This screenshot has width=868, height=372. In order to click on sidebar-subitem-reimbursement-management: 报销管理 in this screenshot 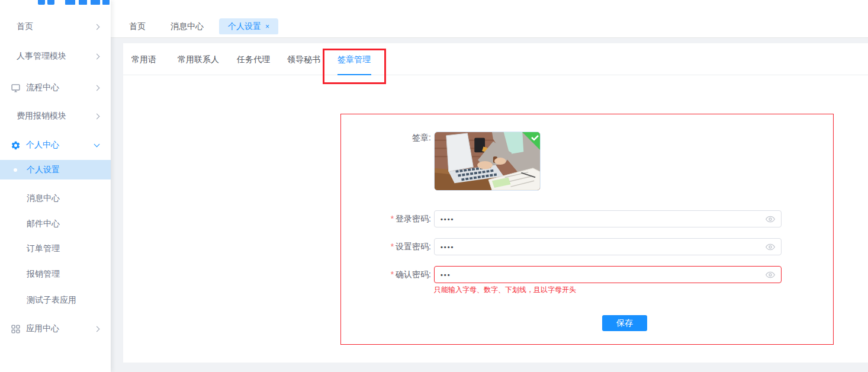, I will do `click(56, 274)`.